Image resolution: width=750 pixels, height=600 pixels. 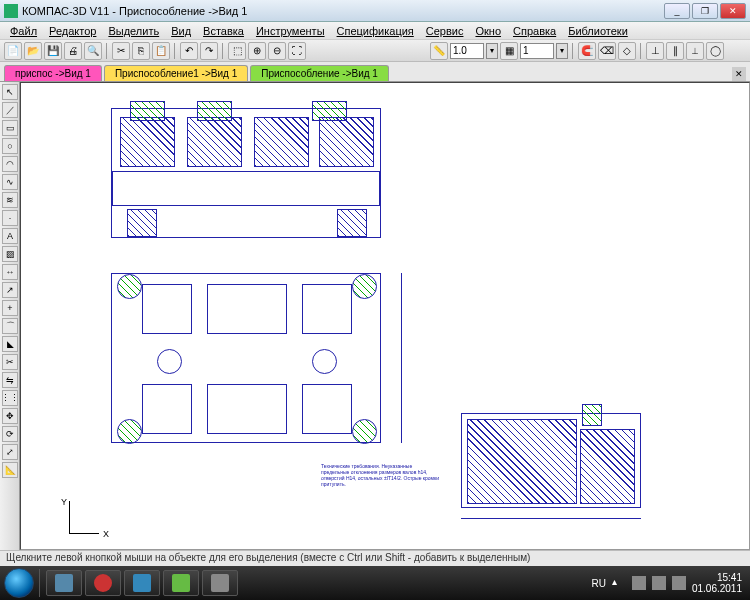 What do you see at coordinates (297, 51) in the screenshot?
I see `zoom-fit-icon: ⛶` at bounding box center [297, 51].